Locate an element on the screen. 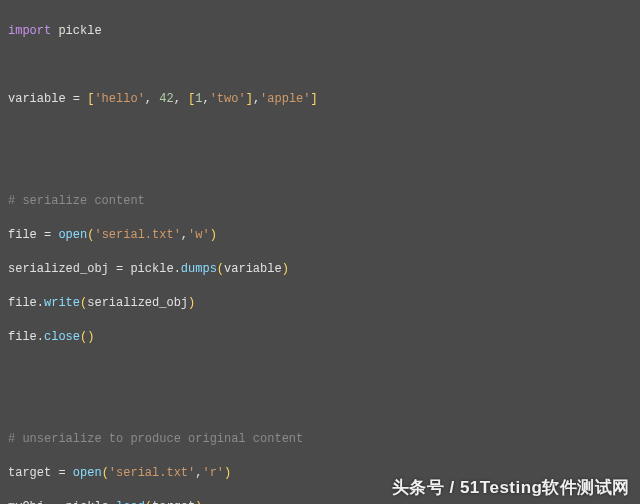 The height and width of the screenshot is (504, 640). line: import pickle is located at coordinates (320, 32).